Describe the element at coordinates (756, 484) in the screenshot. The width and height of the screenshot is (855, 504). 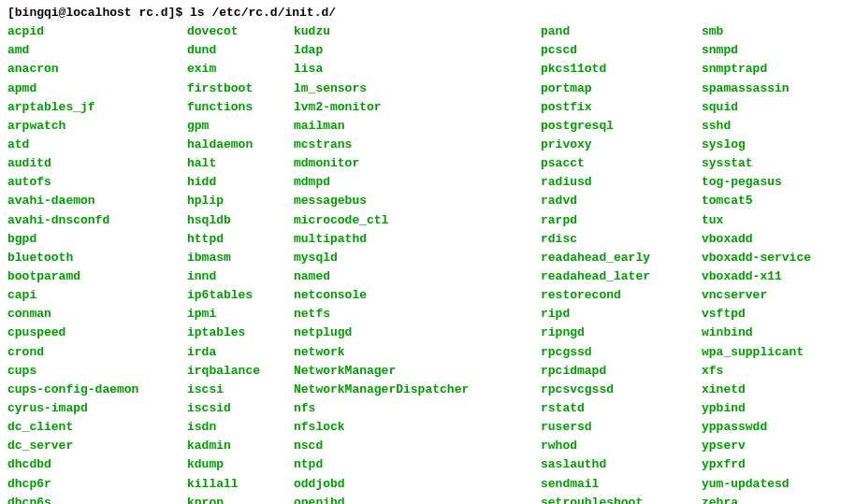
I see `file-entry: yum-updatesd` at that location.